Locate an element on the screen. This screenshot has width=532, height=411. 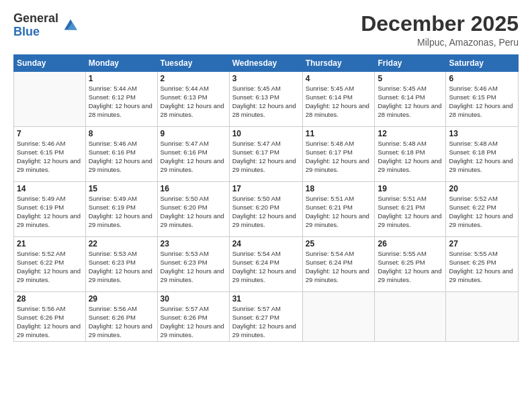
calendar-header-monday: Monday is located at coordinates (121, 63).